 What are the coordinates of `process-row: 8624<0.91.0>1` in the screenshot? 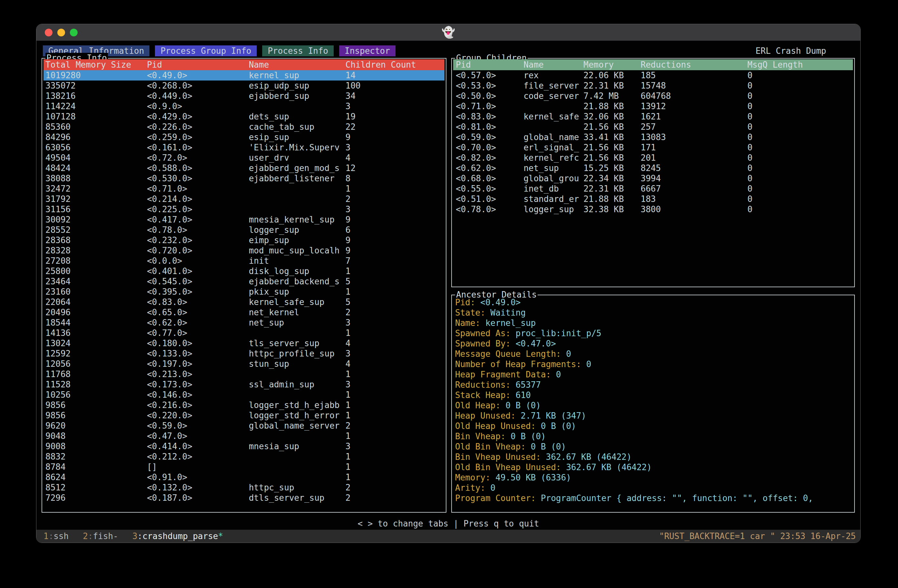 It's located at (244, 477).